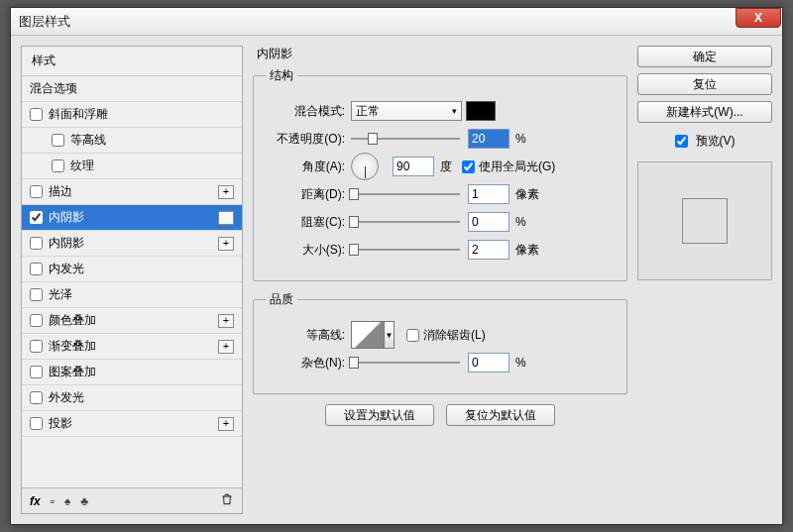 The image size is (793, 532). What do you see at coordinates (489, 194) in the screenshot?
I see `distance-input: 1` at bounding box center [489, 194].